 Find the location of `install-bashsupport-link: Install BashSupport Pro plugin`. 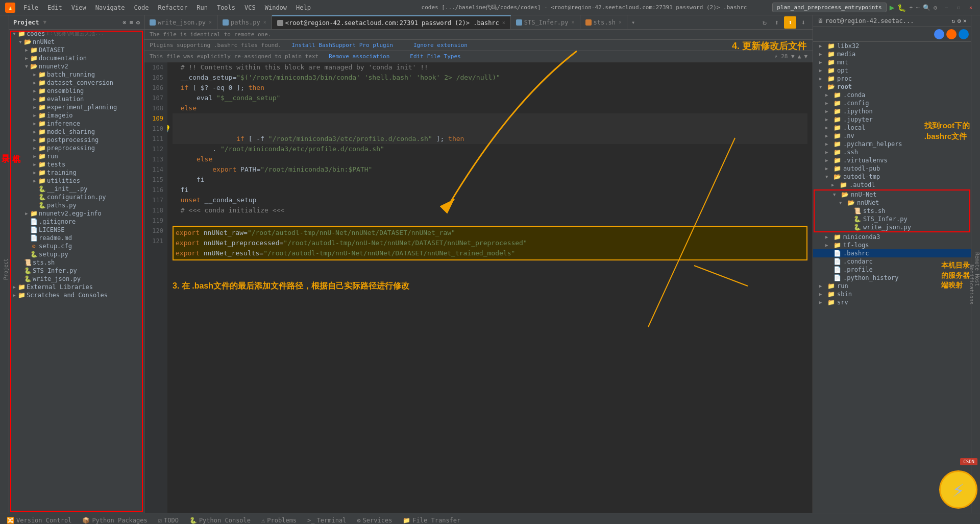

install-bashsupport-link: Install BashSupport Pro plugin is located at coordinates (342, 45).